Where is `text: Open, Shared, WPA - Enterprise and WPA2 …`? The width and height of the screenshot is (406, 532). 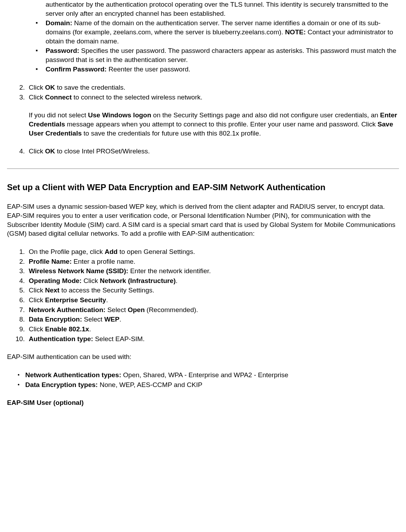 text: Open, Shared, WPA - Enterprise and WPA2 … is located at coordinates (205, 375).